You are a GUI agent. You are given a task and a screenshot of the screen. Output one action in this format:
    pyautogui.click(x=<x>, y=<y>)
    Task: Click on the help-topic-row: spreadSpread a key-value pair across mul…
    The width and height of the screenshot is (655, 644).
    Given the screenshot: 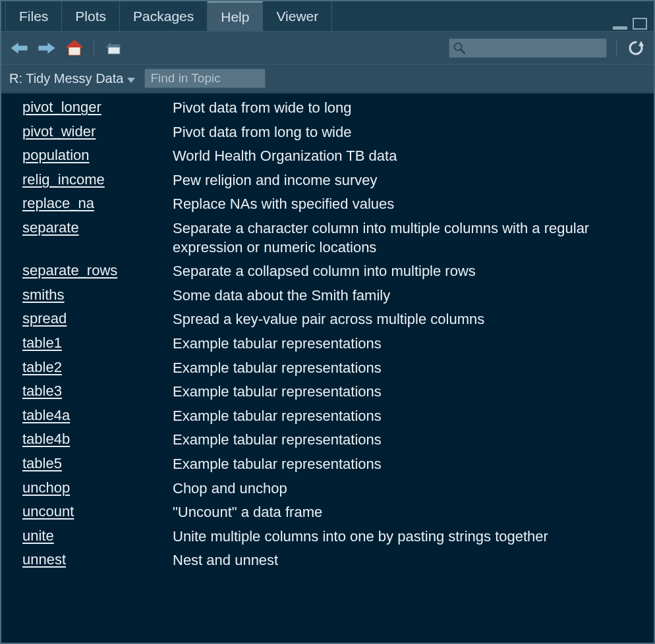 What is the action you would take?
    pyautogui.click(x=328, y=320)
    